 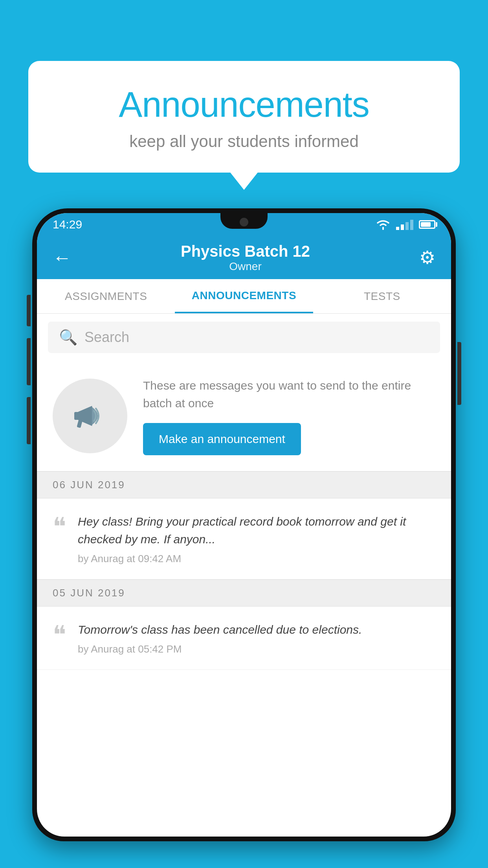 I want to click on side-button-volume-up, so click(x=29, y=362).